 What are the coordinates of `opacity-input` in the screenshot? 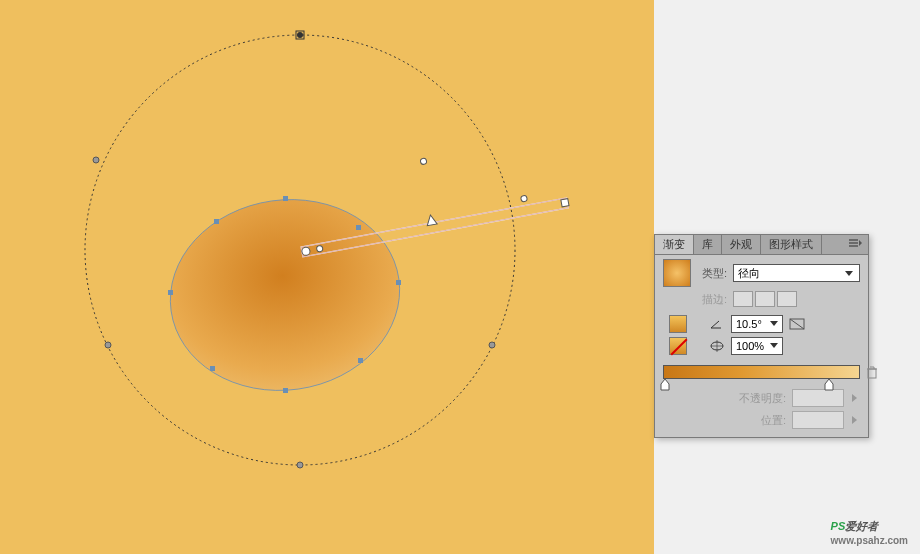 It's located at (818, 398).